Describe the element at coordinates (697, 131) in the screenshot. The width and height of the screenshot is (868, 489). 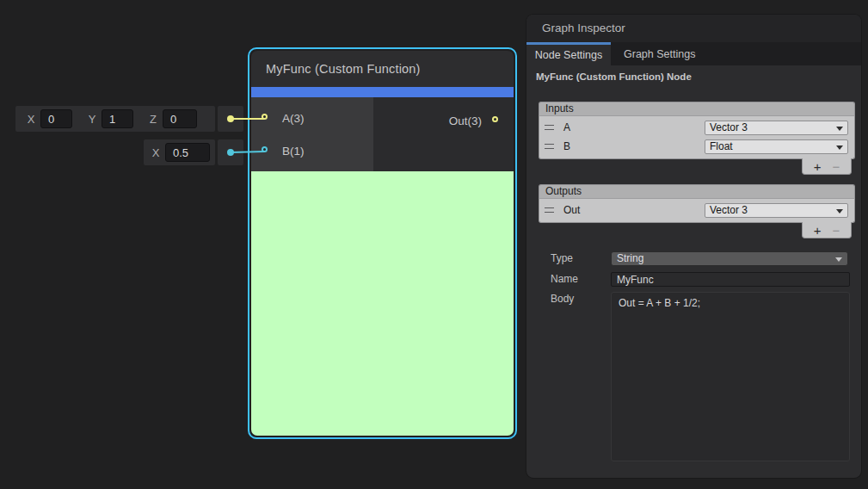
I see `inputs-list: Inputs A Vector 3 B Float` at that location.